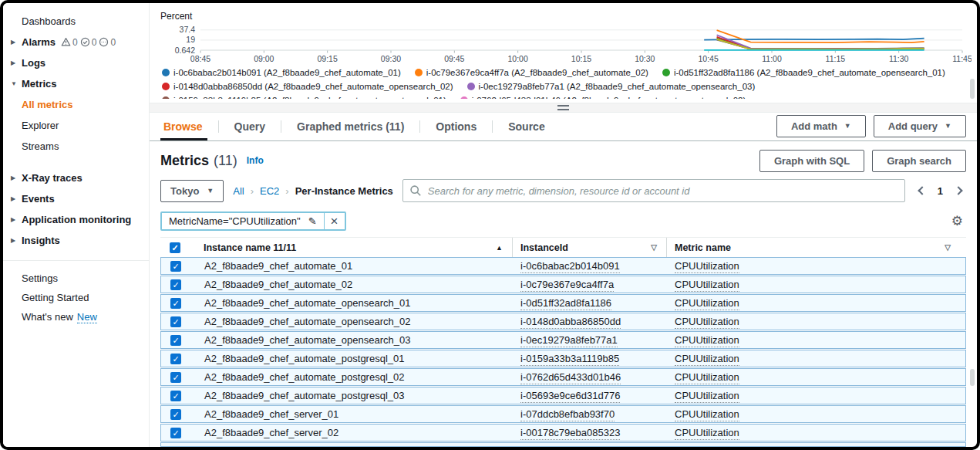  What do you see at coordinates (76, 83) in the screenshot?
I see `sidebar-item-metrics: ▼Metrics` at bounding box center [76, 83].